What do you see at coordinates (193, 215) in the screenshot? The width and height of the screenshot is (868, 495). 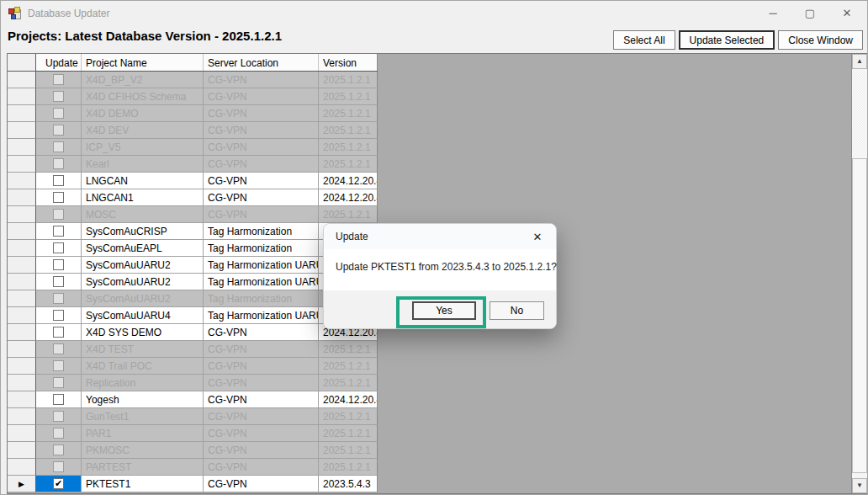 I see `table-row: MOSC CG-VPN 2025.1.2.1` at bounding box center [193, 215].